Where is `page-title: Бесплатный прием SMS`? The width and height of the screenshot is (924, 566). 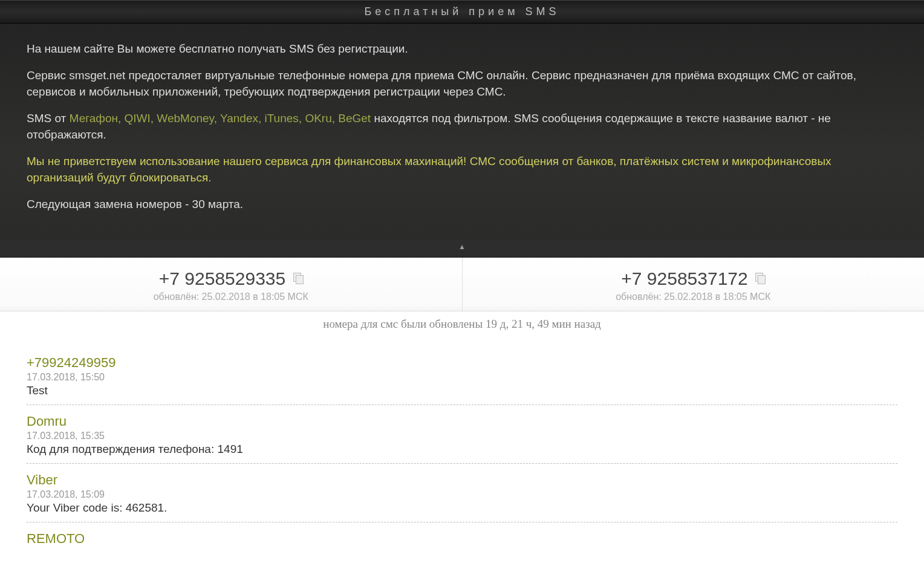
page-title: Бесплатный прием SMS is located at coordinates (462, 11).